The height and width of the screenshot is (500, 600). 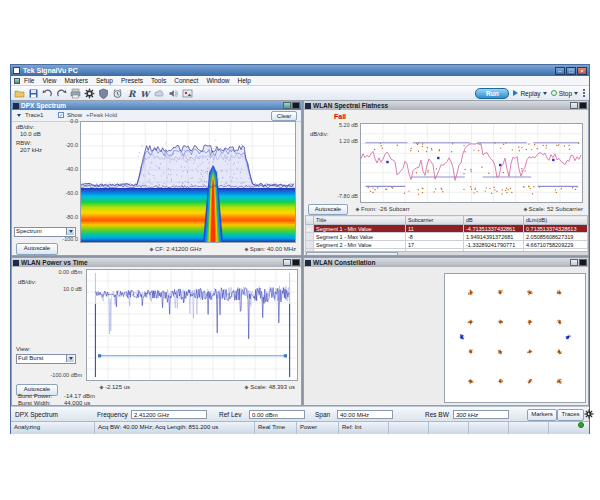 What do you see at coordinates (102, 116) in the screenshot?
I see `peak-hold-label: +Peak Hold` at bounding box center [102, 116].